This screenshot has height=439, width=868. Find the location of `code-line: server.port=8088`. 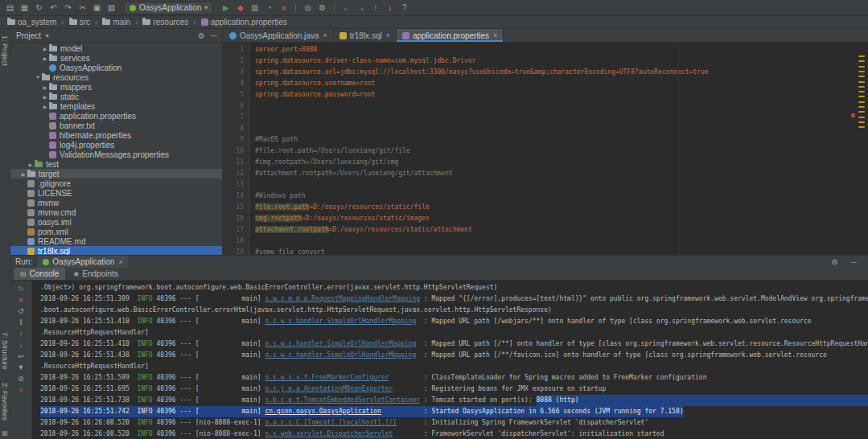

code-line: server.port=8088 is located at coordinates (562, 50).